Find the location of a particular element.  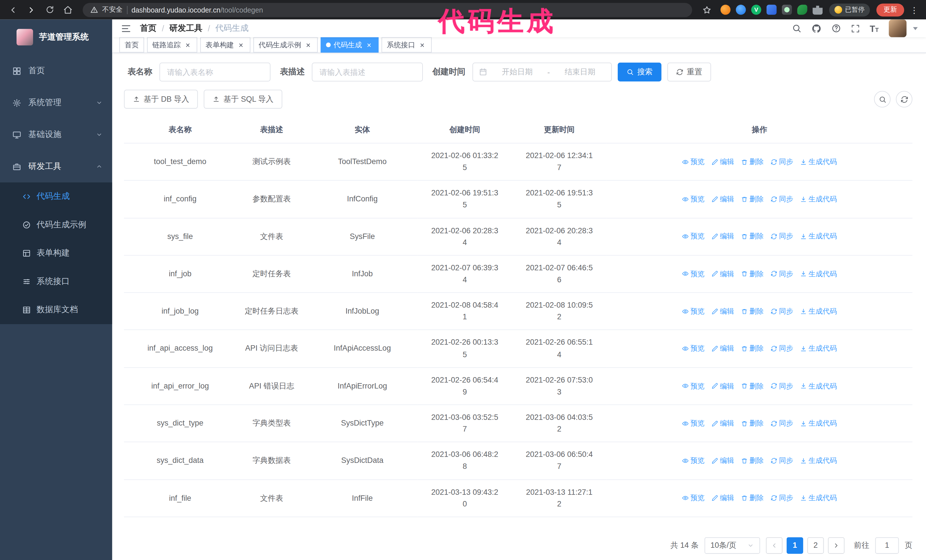

prev-page-button is located at coordinates (774, 545).